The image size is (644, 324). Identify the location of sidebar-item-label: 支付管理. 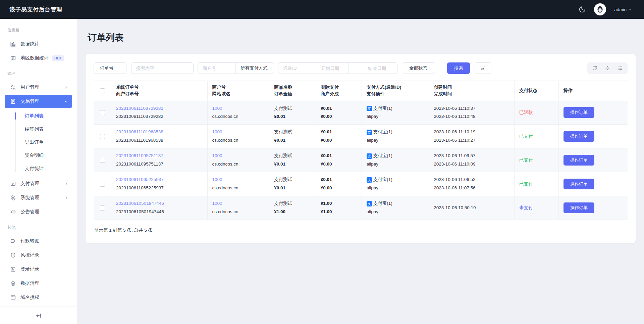
(30, 184).